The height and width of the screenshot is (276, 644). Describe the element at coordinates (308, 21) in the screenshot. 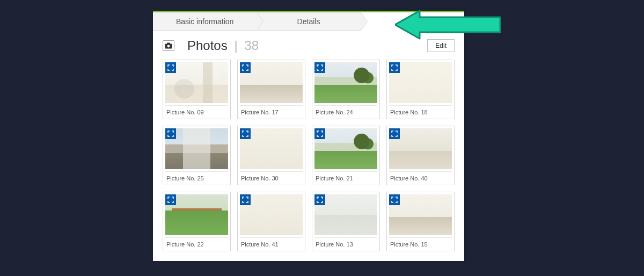

I see `tab-details: Details` at that location.